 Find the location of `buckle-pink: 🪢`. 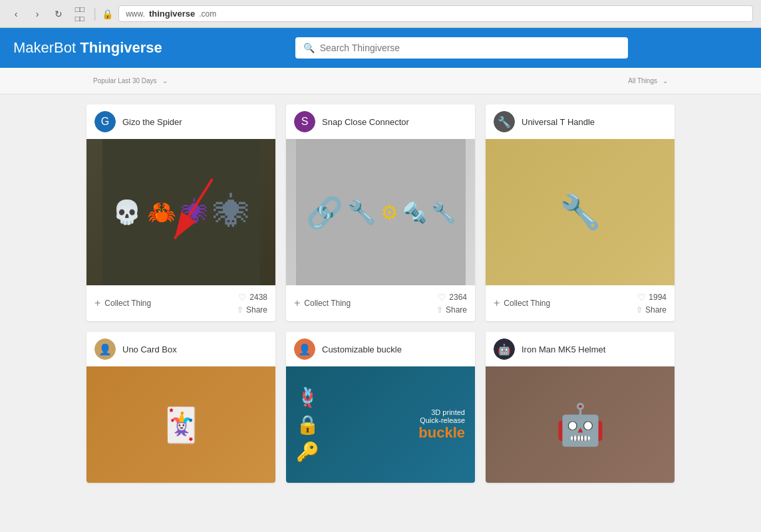

buckle-pink: 🪢 is located at coordinates (307, 398).